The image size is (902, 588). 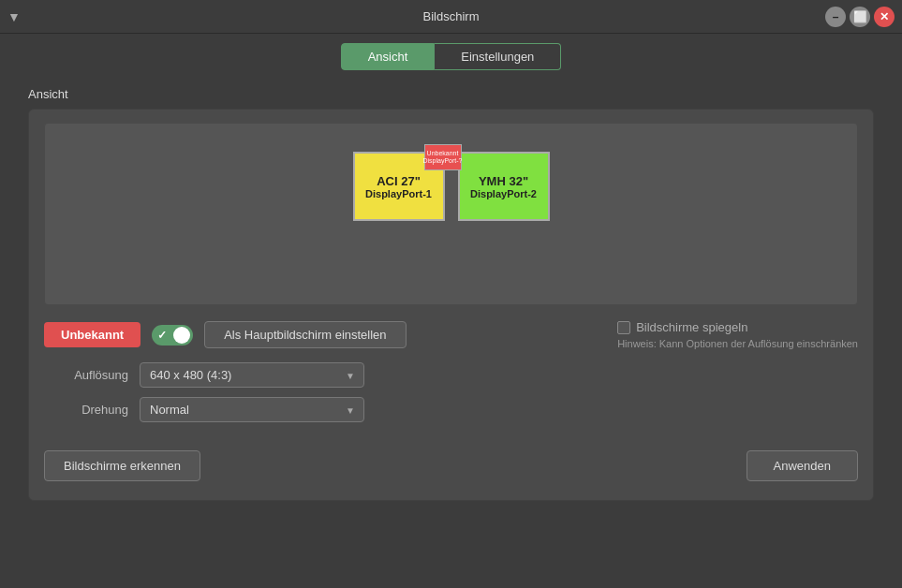 I want to click on restore-button: ⬜, so click(x=860, y=17).